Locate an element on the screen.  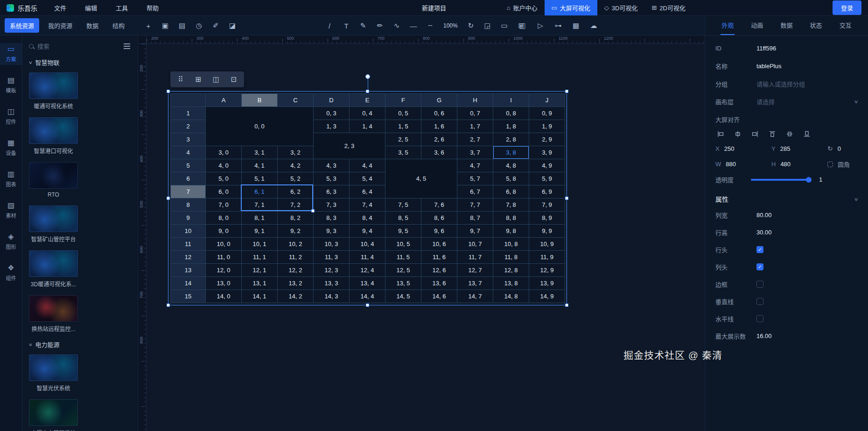
tab-system-resources: 系统资源 is located at coordinates (22, 25).